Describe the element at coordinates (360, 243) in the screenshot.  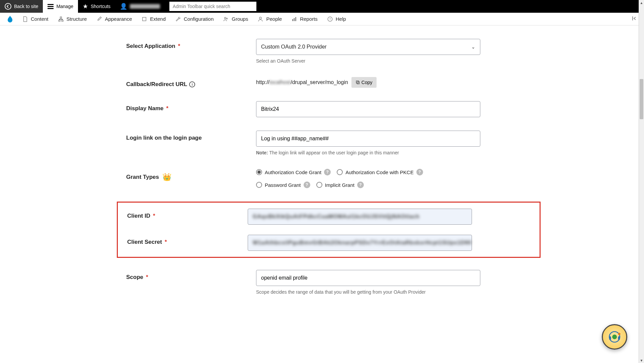
I see `client-secret-input: W1aAthbcxilPguBmvGtBAk2OknarpPSDx7YrrExO…` at that location.